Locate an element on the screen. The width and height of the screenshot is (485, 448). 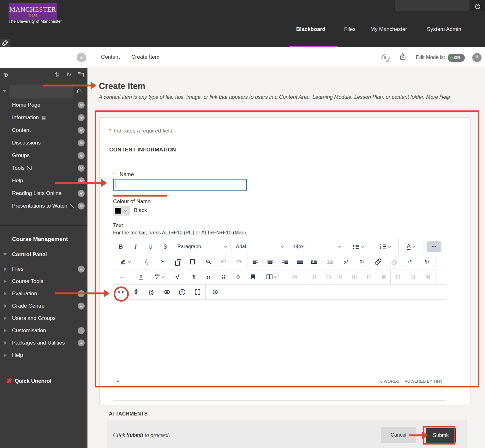
editor-help-button: ? is located at coordinates (183, 292).